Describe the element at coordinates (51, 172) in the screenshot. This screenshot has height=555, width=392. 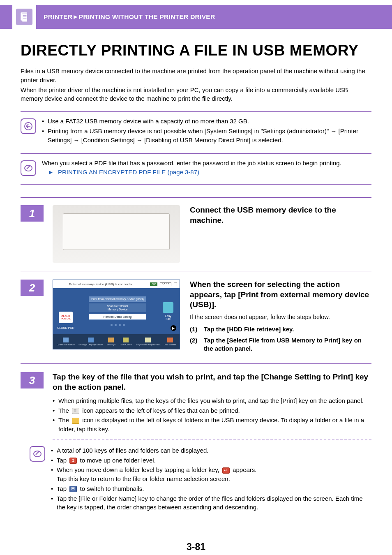
I see `link-arrow-icon: ►` at that location.